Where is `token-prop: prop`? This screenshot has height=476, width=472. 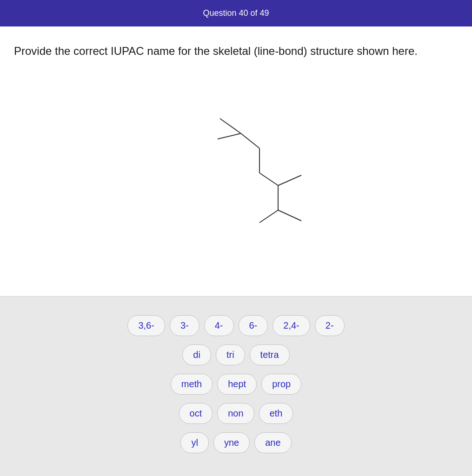
token-prop: prop is located at coordinates (281, 384).